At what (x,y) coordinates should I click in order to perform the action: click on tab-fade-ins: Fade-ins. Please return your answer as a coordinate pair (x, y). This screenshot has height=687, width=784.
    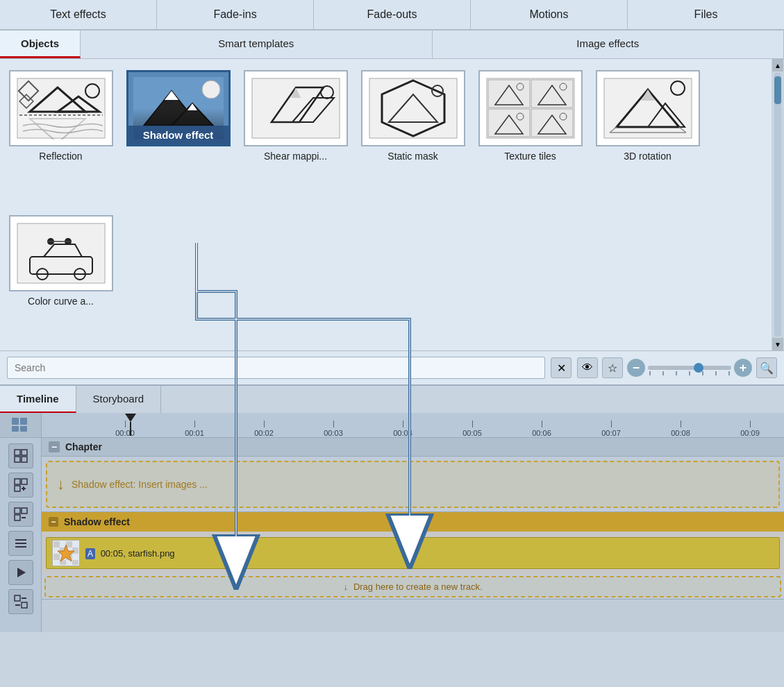
    Looking at the image, I should click on (235, 15).